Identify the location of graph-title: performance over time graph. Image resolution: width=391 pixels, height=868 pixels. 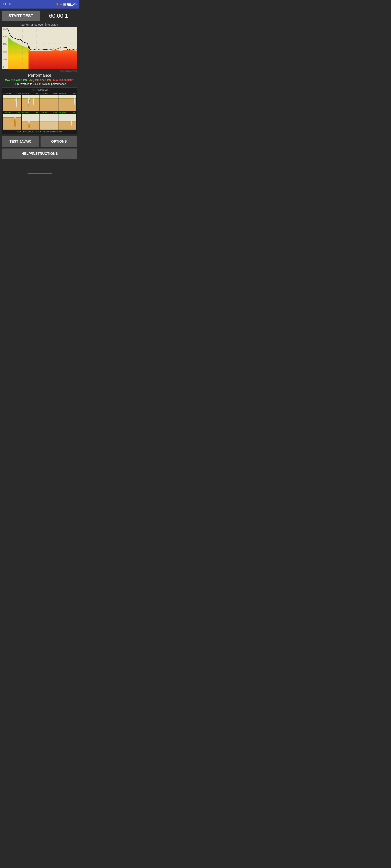
(40, 25).